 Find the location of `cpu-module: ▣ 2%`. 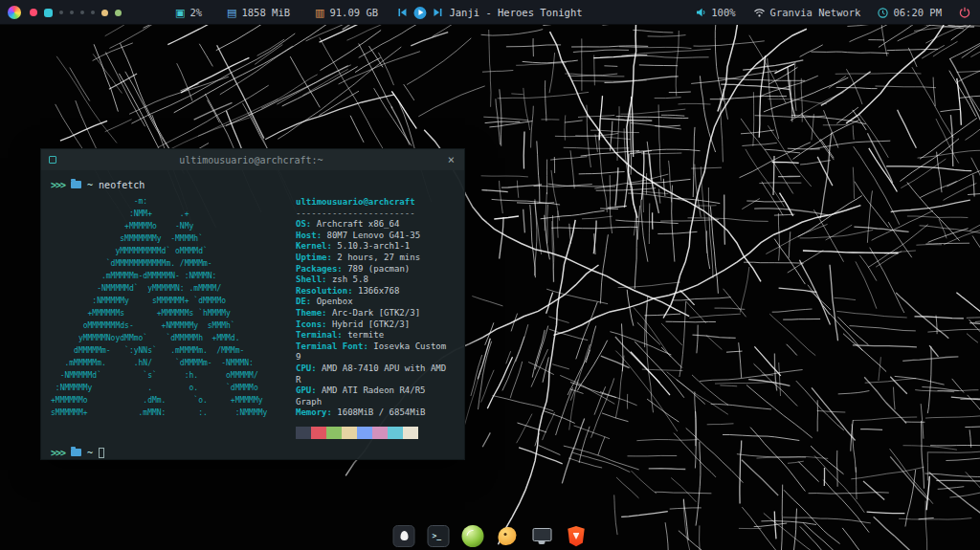

cpu-module: ▣ 2% is located at coordinates (189, 12).